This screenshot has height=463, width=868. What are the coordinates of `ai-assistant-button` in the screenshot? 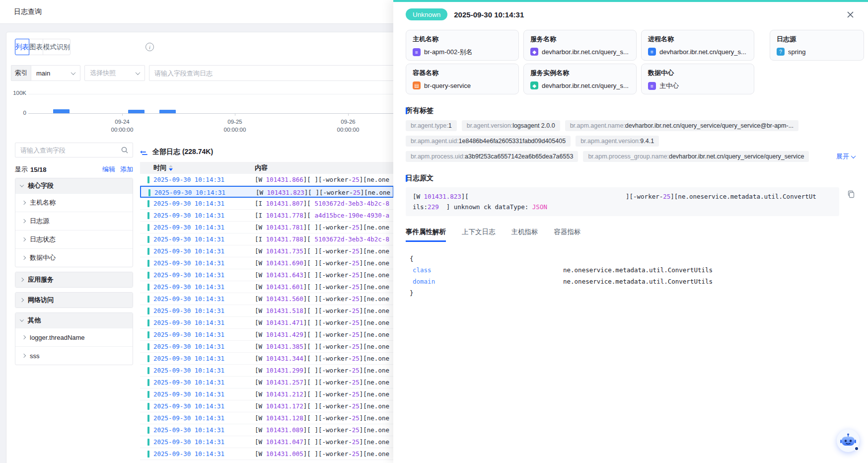 It's located at (848, 441).